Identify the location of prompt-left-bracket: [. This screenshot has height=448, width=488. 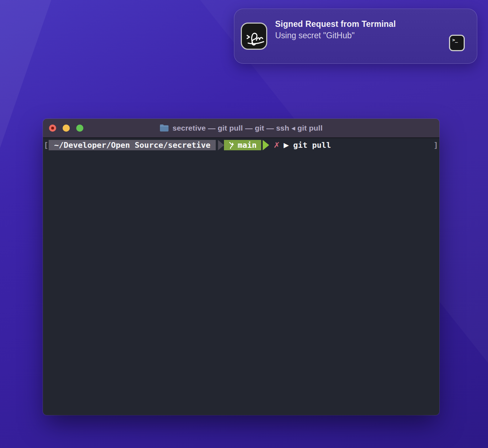
(46, 145).